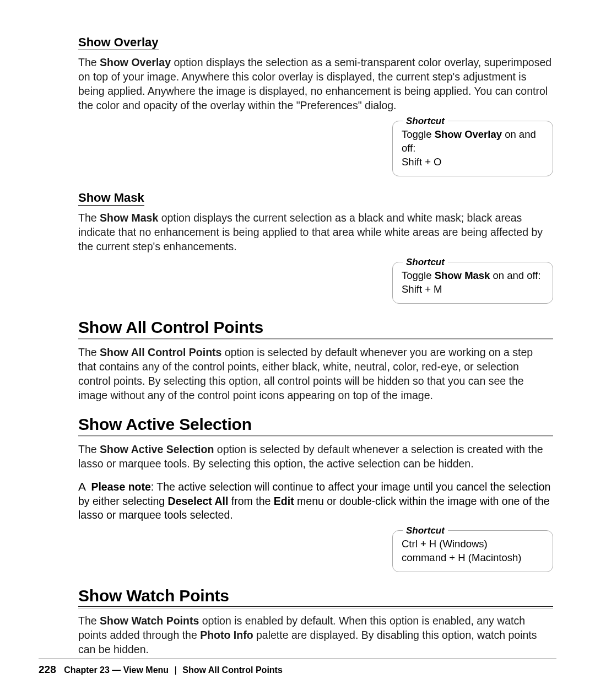 The height and width of the screenshot is (700, 595). I want to click on shortcut-row: Shortcut Ctrl + H (Windows) command + H …, so click(316, 551).